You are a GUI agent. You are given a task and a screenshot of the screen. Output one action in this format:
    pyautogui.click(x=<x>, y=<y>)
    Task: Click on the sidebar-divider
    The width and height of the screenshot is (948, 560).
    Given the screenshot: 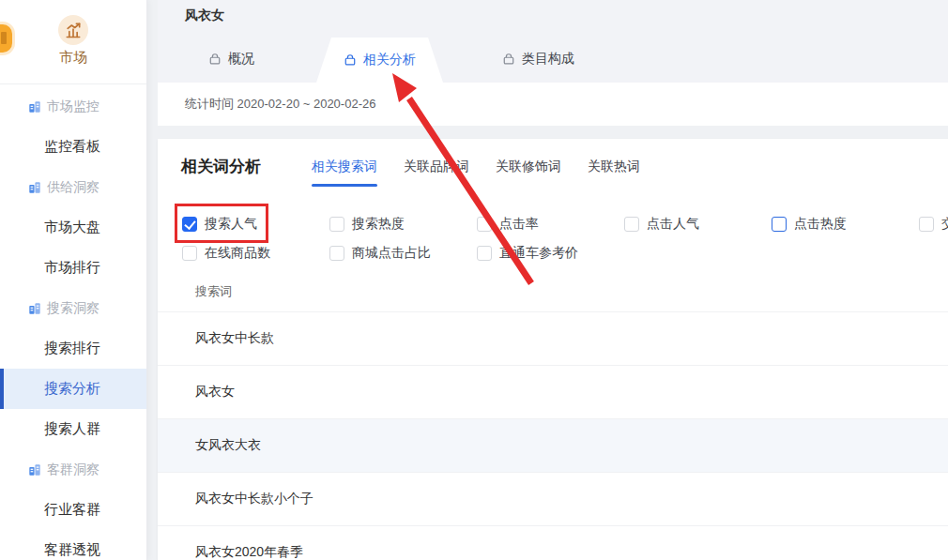 What is the action you would take?
    pyautogui.click(x=73, y=84)
    